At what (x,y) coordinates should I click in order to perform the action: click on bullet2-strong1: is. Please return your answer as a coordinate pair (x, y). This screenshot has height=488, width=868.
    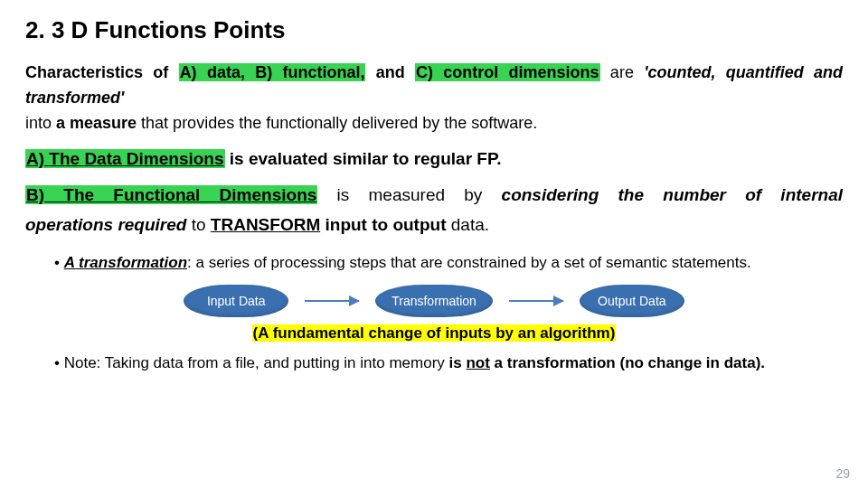
    Looking at the image, I should click on (458, 363).